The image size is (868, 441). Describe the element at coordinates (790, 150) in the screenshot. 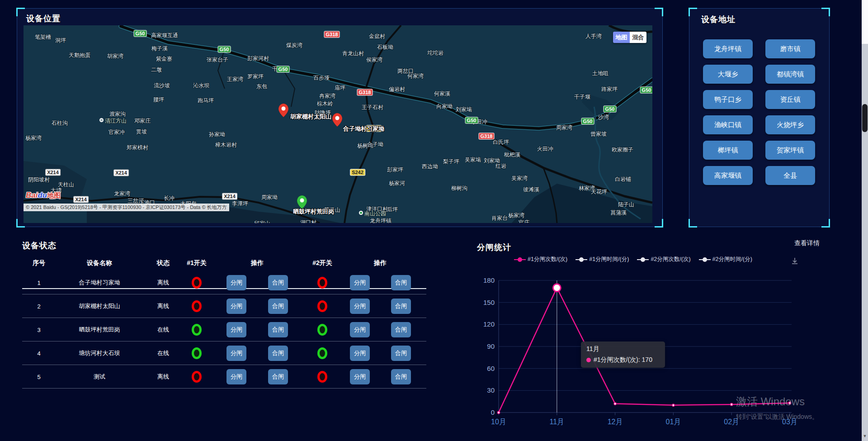

I see `address-button: 贺家坪镇` at that location.